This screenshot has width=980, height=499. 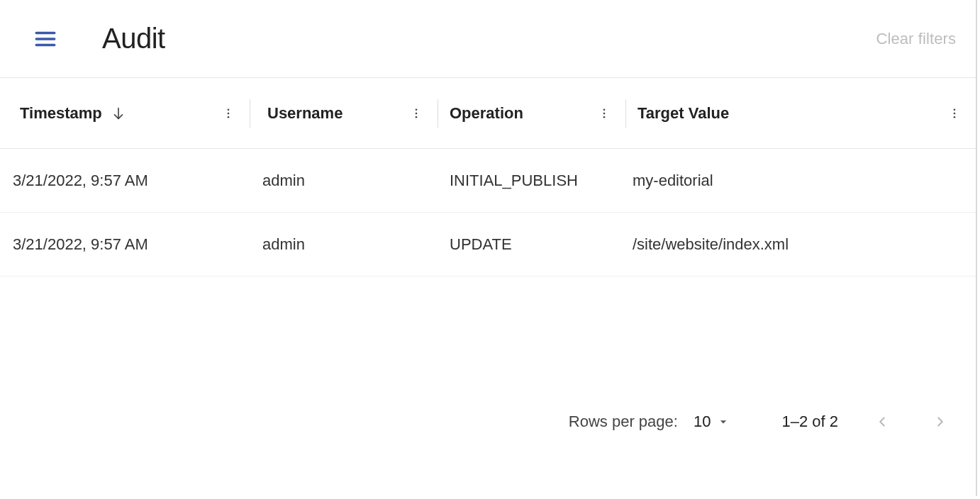 I want to click on caret-down-icon, so click(x=723, y=422).